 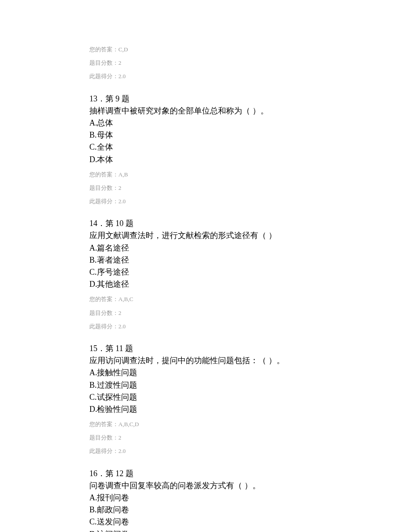 What do you see at coordinates (206, 160) in the screenshot?
I see `question-option: D.本体` at bounding box center [206, 160].